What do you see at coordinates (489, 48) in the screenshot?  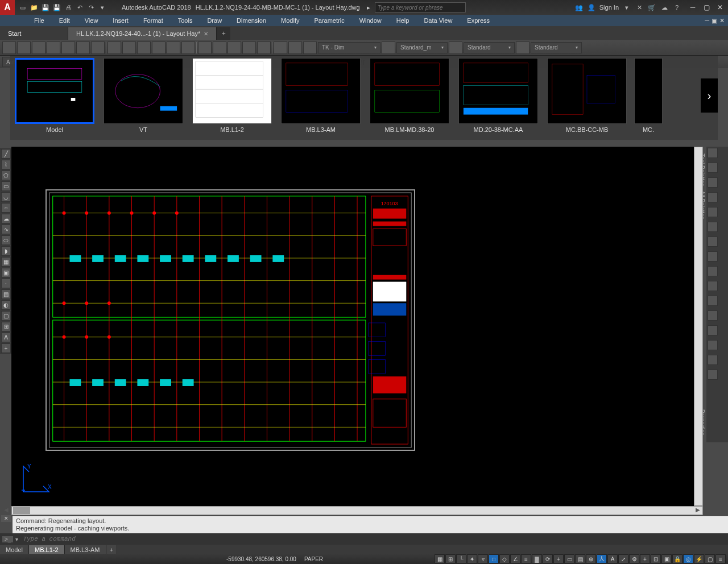 I see `table-style-combo: Standard` at bounding box center [489, 48].